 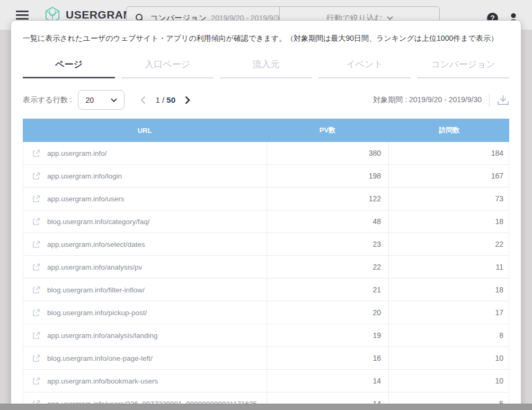 I want to click on table-row: blog.usergram.info/pickup-post/ 20 17, so click(x=266, y=313).